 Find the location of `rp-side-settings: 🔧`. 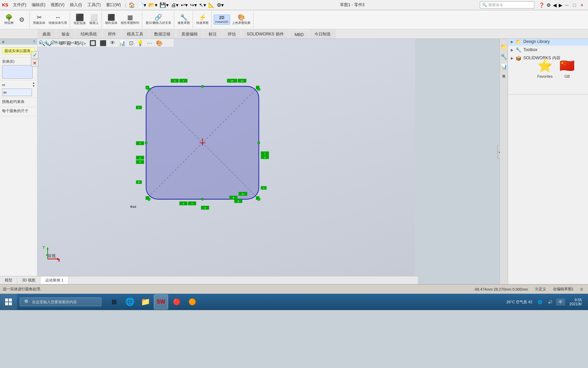

rp-side-settings: 🔧 is located at coordinates (504, 57).